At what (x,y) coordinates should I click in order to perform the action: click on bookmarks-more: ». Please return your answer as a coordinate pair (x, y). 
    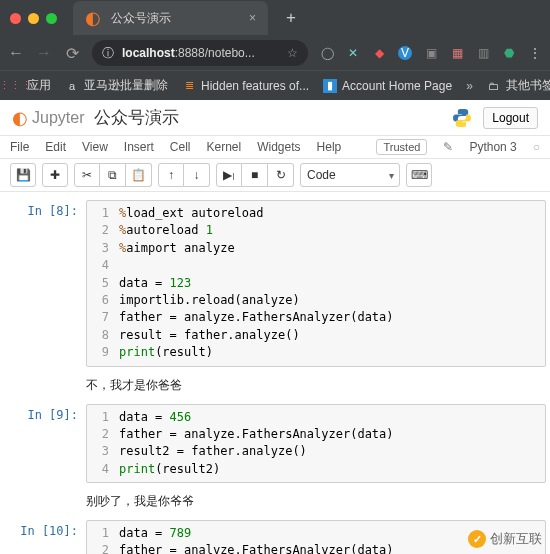
    Looking at the image, I should click on (470, 86).